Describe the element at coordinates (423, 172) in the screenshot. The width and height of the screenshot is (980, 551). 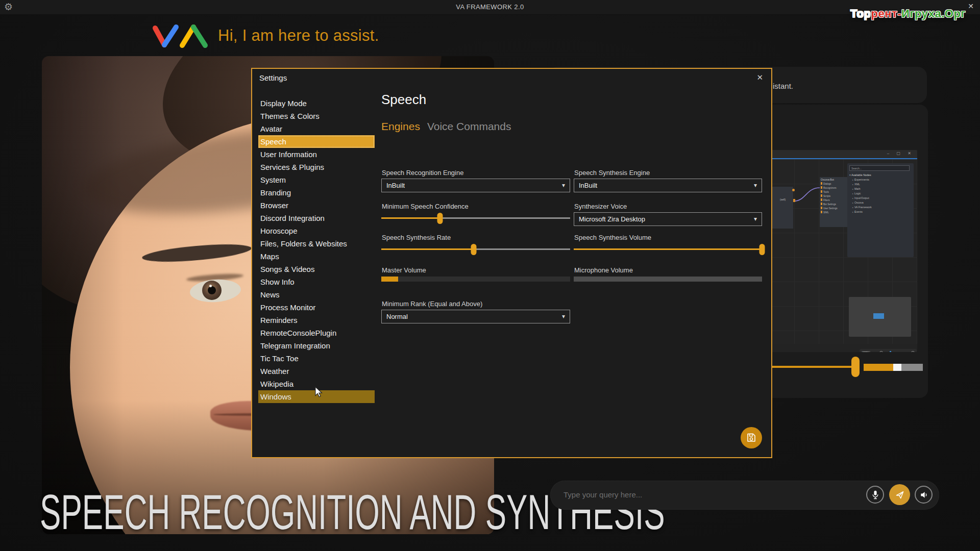
I see `recognition-engine-label: Speech Recognition Engine` at that location.